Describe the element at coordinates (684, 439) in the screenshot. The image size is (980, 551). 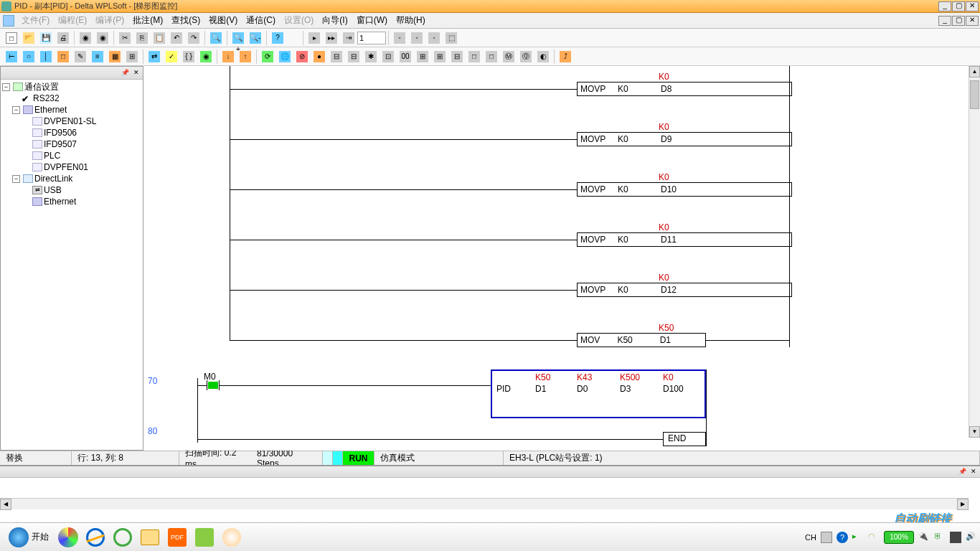
I see `instruction-end: END` at that location.